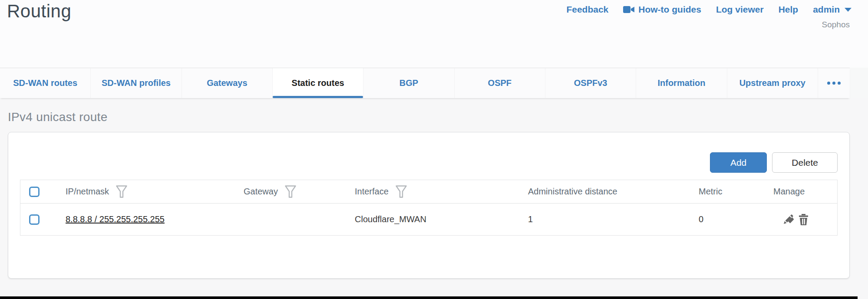 This screenshot has width=868, height=299. I want to click on column-header-metric: Metric, so click(736, 192).